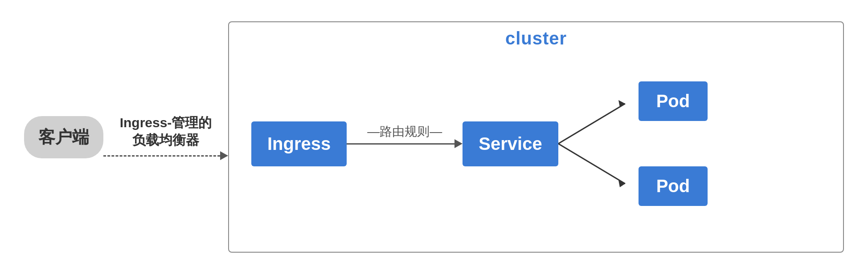 This screenshot has width=868, height=274. I want to click on pod2-block: Pod, so click(673, 186).